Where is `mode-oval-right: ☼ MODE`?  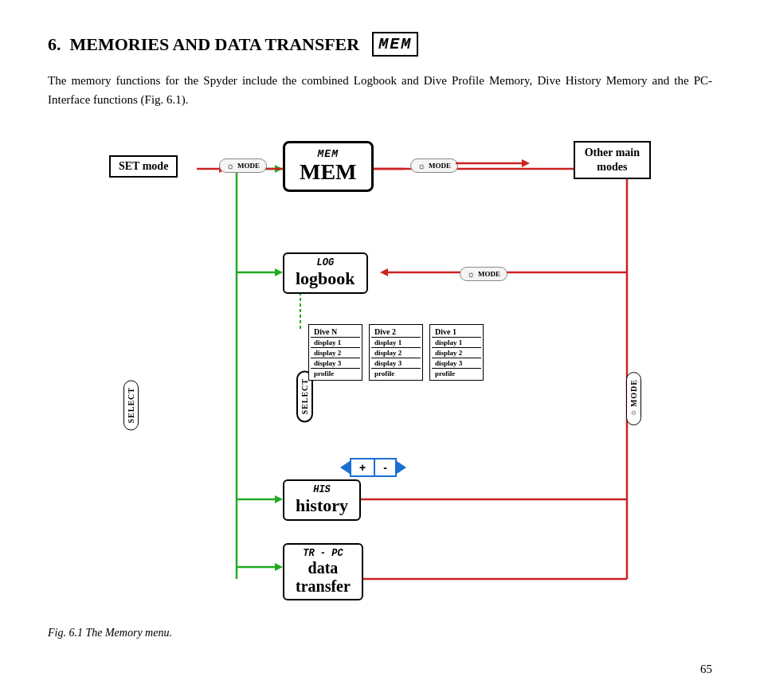
mode-oval-right: ☼ MODE is located at coordinates (634, 398).